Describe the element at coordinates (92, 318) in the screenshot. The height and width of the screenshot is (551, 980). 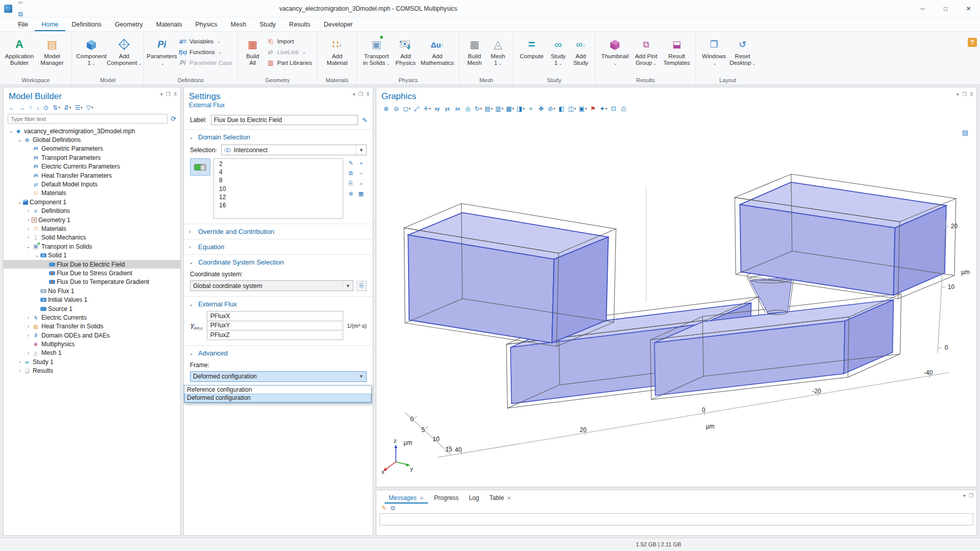
I see `tree-item: › ϟ Electric Currents` at that location.